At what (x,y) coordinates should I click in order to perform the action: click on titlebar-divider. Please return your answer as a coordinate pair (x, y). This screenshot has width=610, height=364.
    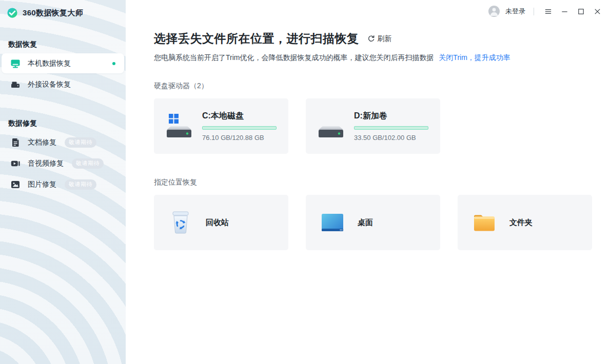
    Looking at the image, I should click on (534, 11).